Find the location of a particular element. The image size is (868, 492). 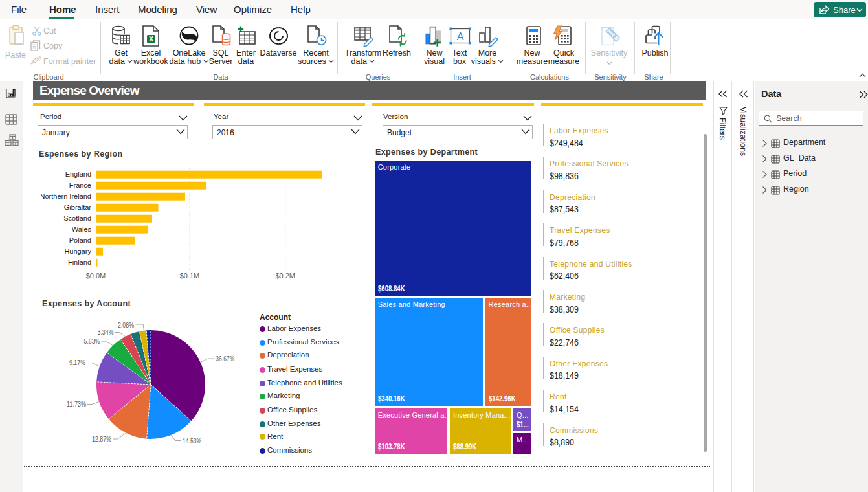

svg-text: Gibraltar is located at coordinates (78, 207).